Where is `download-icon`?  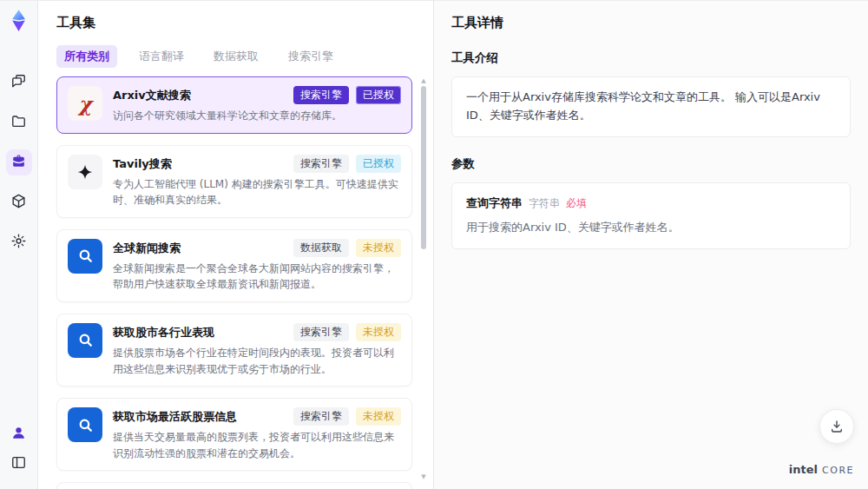 download-icon is located at coordinates (837, 426).